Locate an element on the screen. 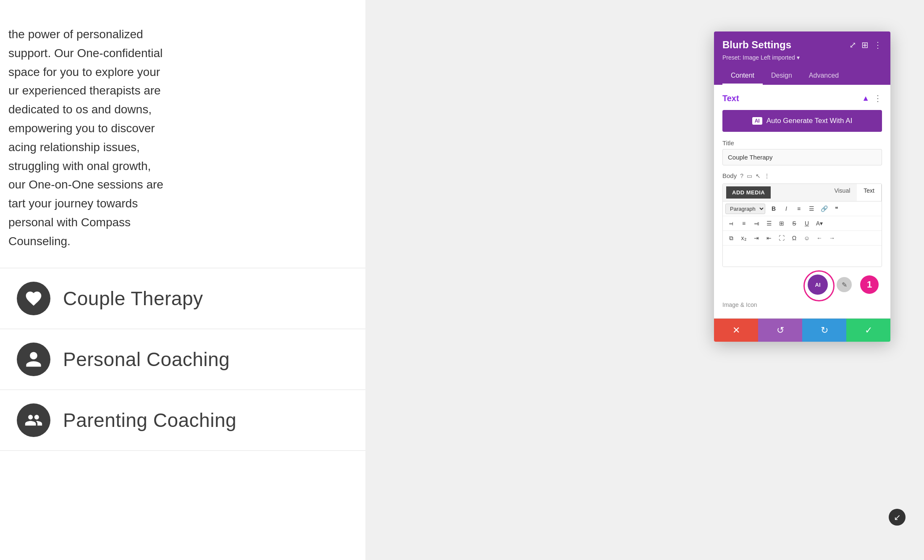 This screenshot has width=924, height=560. image-icon-section-hint: Image & Icon is located at coordinates (802, 306).